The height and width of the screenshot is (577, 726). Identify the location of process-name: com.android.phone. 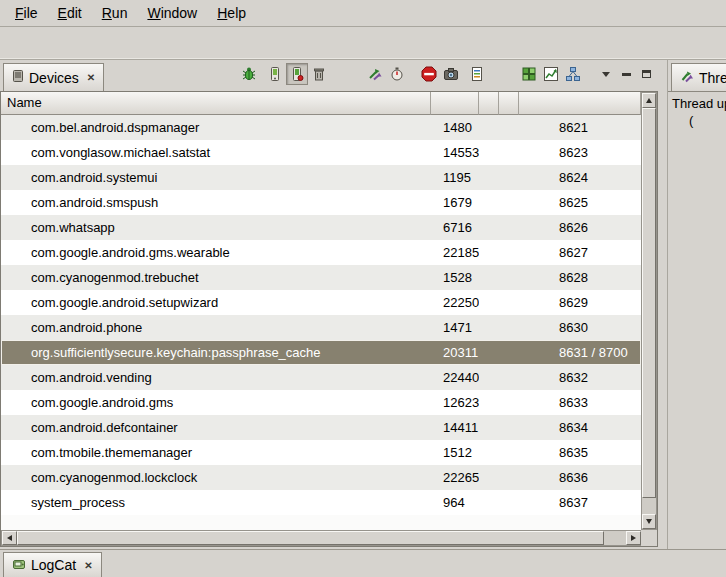
(216, 328).